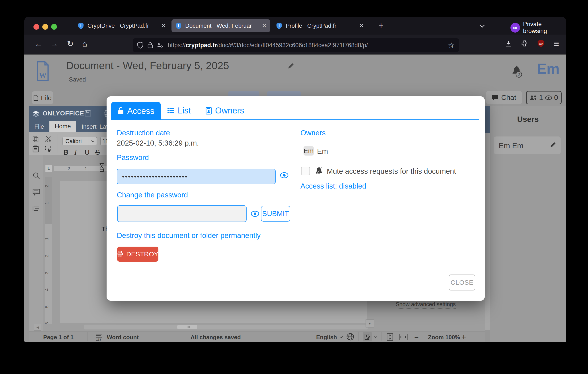 This screenshot has height=374, width=588. Describe the element at coordinates (42, 98) in the screenshot. I see `file-menu-button: File` at that location.